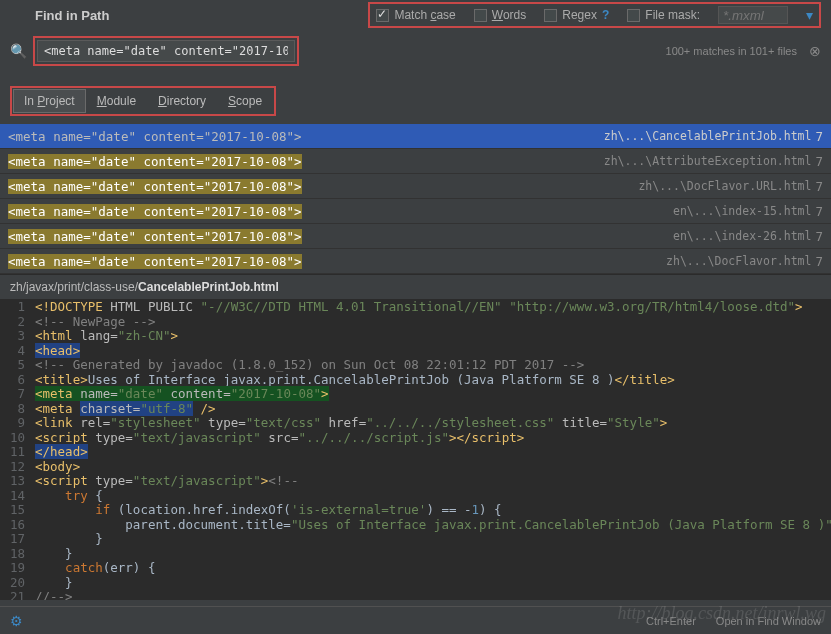  I want to click on line-number: 16, so click(18, 526).